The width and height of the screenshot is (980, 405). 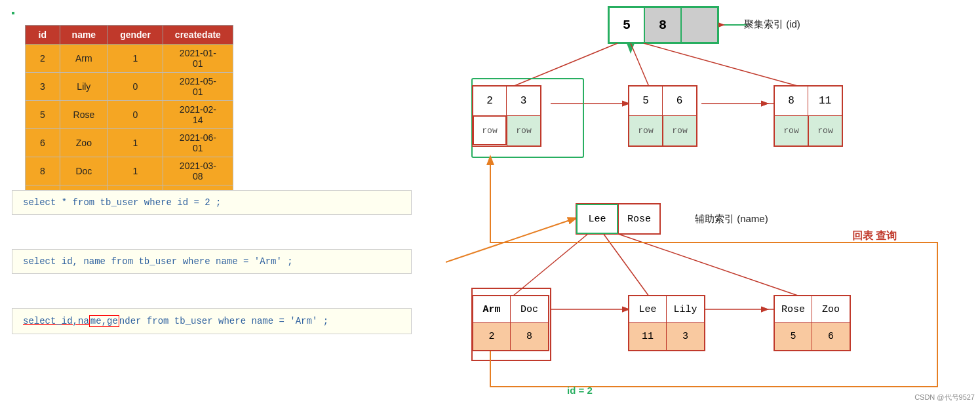 What do you see at coordinates (793, 309) in the screenshot?
I see `sec-leaf-rose: Rose` at bounding box center [793, 309].